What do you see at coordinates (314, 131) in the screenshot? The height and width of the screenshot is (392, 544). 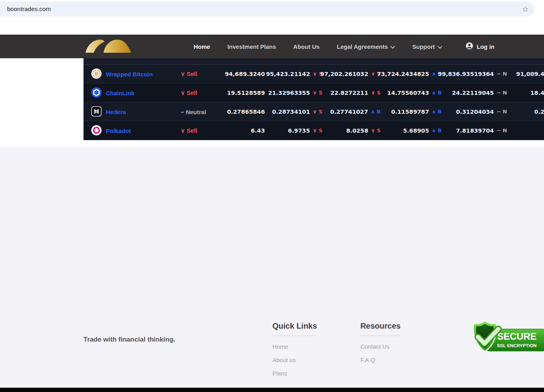 I see `value-cell: 6` at bounding box center [314, 131].